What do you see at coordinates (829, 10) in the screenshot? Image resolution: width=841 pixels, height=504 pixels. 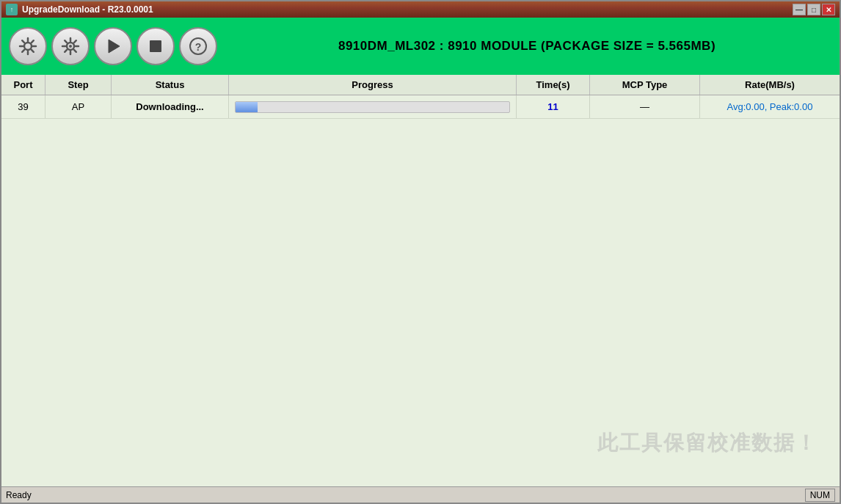 I see `close-button: ✕` at bounding box center [829, 10].